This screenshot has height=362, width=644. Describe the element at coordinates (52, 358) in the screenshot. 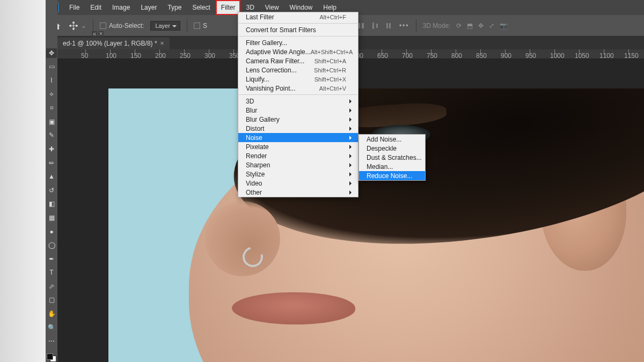

I see `color-swatch` at that location.